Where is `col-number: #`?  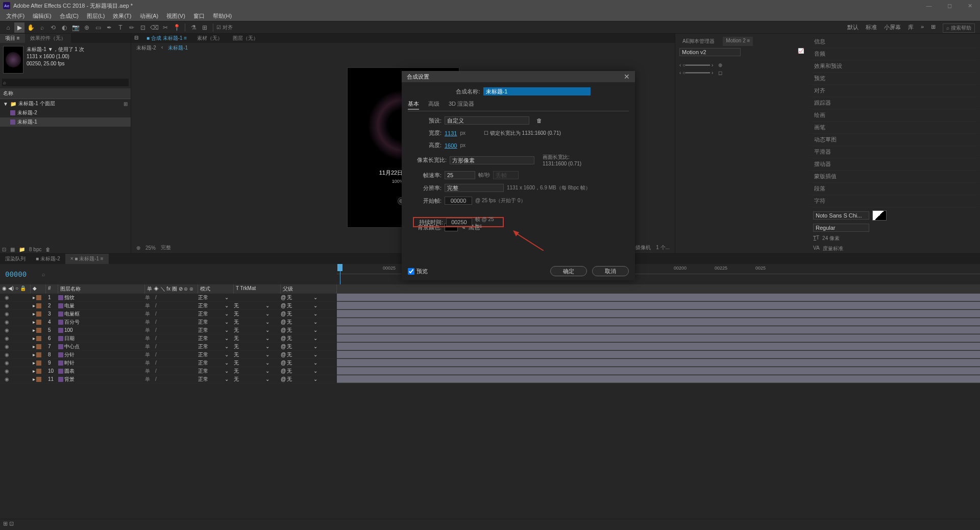
col-number: # is located at coordinates (52, 289).